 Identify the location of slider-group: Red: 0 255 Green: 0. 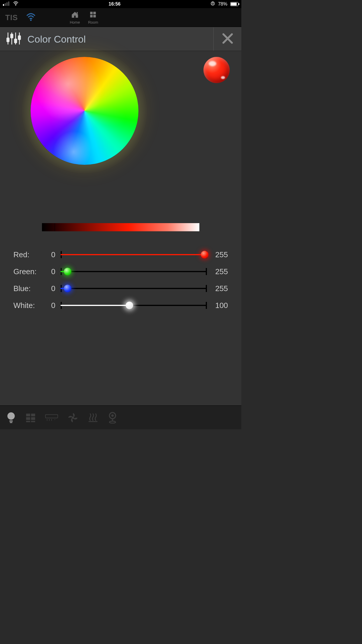
(121, 280).